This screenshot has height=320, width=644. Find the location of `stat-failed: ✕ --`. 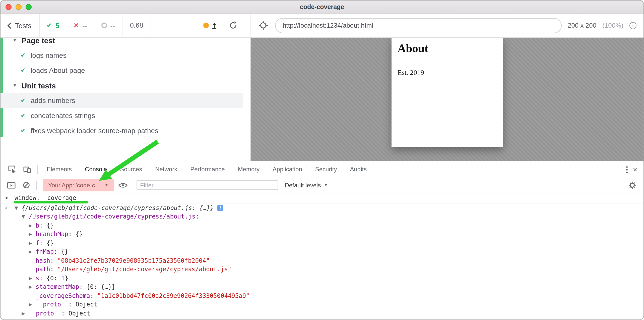

stat-failed: ✕ -- is located at coordinates (80, 25).